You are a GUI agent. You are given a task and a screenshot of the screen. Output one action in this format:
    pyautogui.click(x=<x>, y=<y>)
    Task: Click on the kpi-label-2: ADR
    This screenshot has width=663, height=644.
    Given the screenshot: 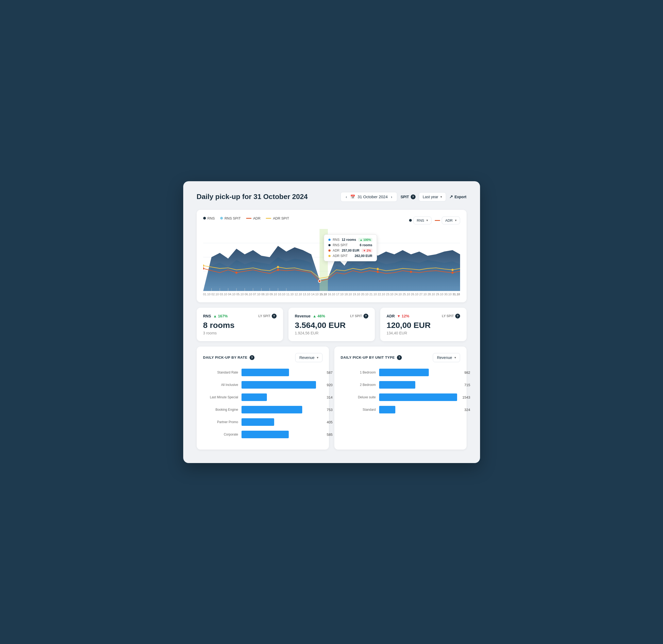 What is the action you would take?
    pyautogui.click(x=391, y=316)
    